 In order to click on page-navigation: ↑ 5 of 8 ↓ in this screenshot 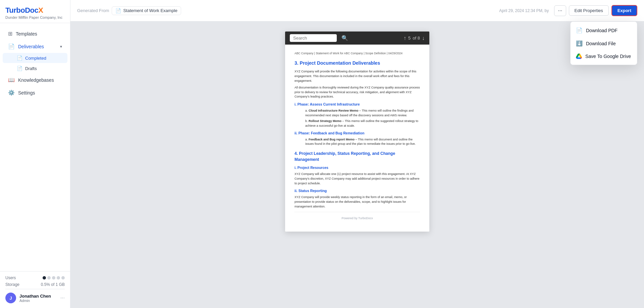, I will do `click(414, 38)`.